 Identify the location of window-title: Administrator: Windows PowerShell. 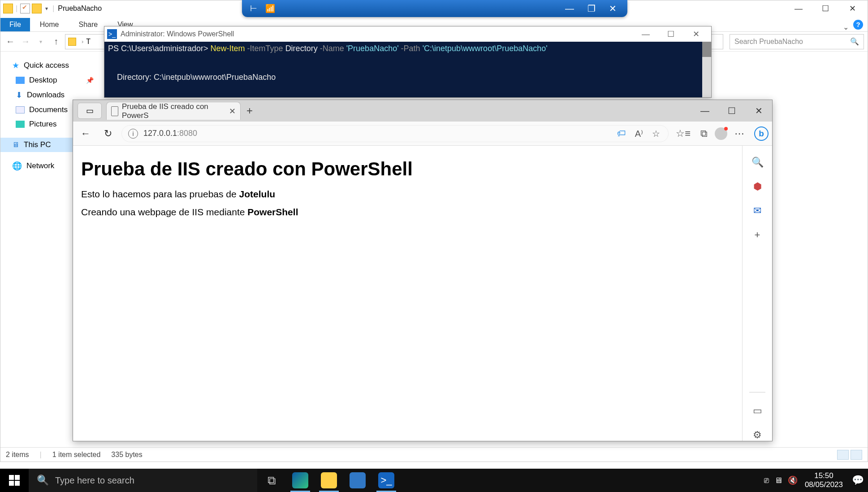
(177, 34).